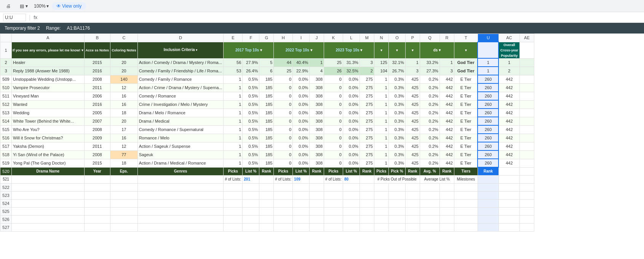  I want to click on col-header-ae: AE, so click(527, 38).